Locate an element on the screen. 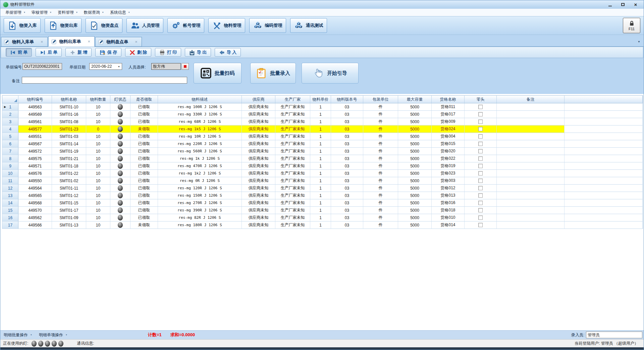 The width and height of the screenshot is (644, 350). detail-batch-ops-dropdown: 明细批量操作 ▼ is located at coordinates (18, 335).